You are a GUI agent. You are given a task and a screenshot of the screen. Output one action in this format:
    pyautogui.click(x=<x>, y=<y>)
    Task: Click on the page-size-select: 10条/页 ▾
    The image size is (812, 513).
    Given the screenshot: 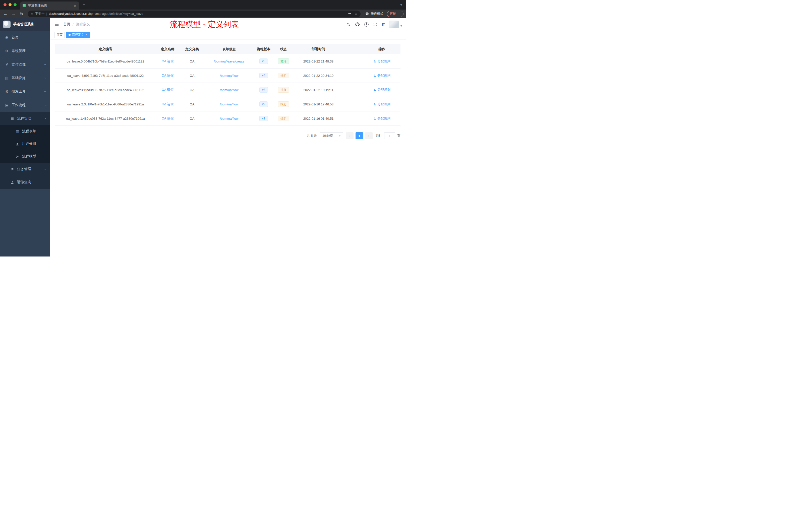 What is the action you would take?
    pyautogui.click(x=331, y=135)
    